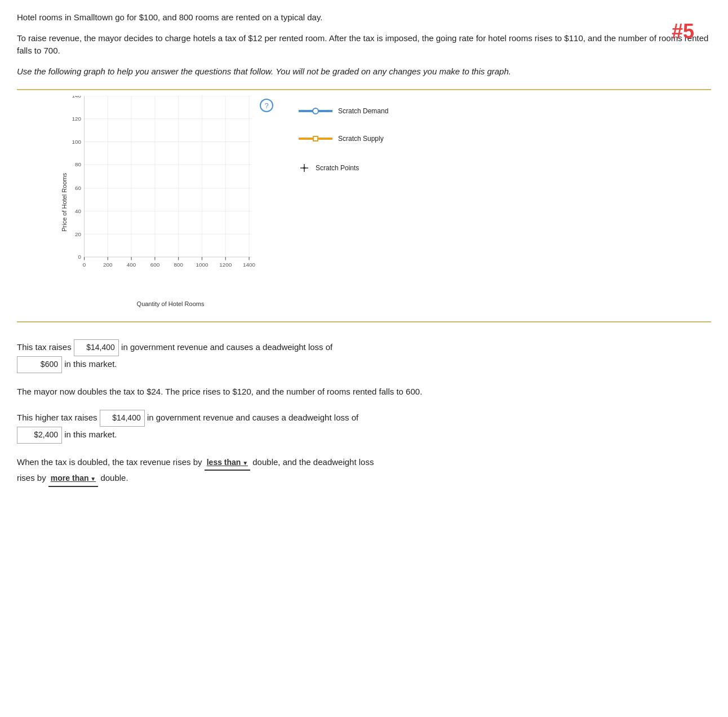 This screenshot has width=728, height=717. I want to click on intro-paragraph1: Hotel rooms in Smalltown go for $100, an…, so click(364, 18).